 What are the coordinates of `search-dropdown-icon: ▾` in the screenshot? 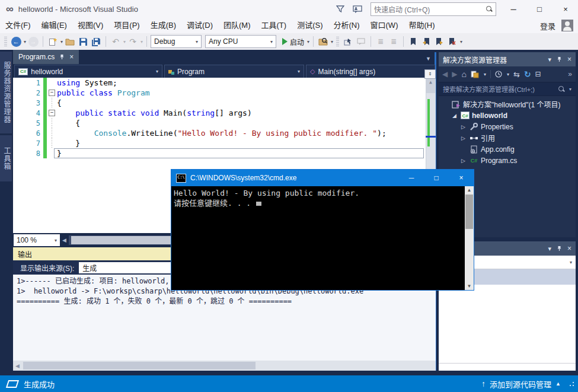 It's located at (570, 89).